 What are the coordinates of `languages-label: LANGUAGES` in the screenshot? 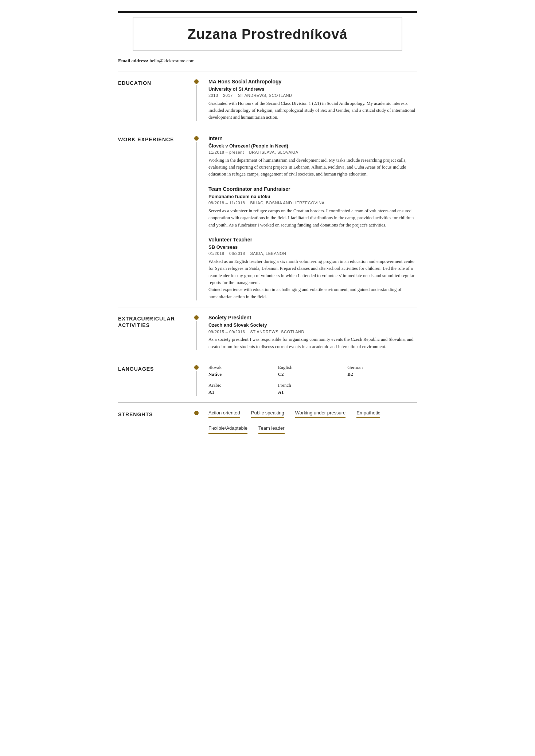 It's located at (155, 380).